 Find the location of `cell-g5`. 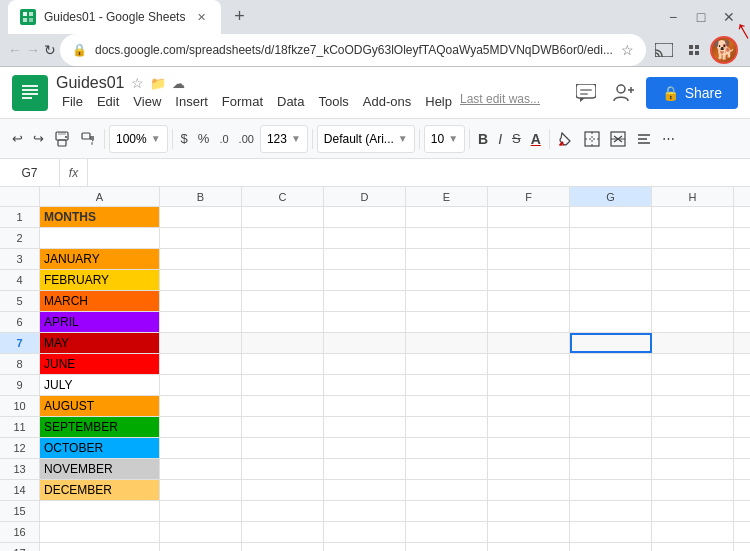

cell-g5 is located at coordinates (611, 301).